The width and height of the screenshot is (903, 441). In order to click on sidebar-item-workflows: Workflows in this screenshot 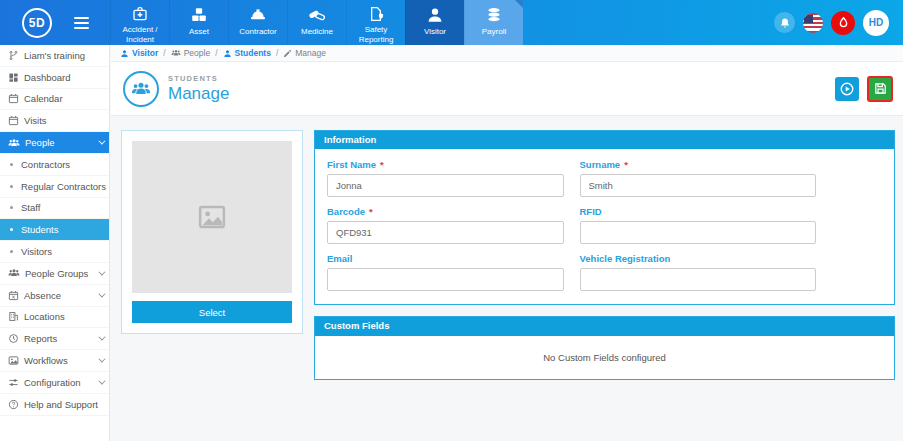, I will do `click(54, 361)`.